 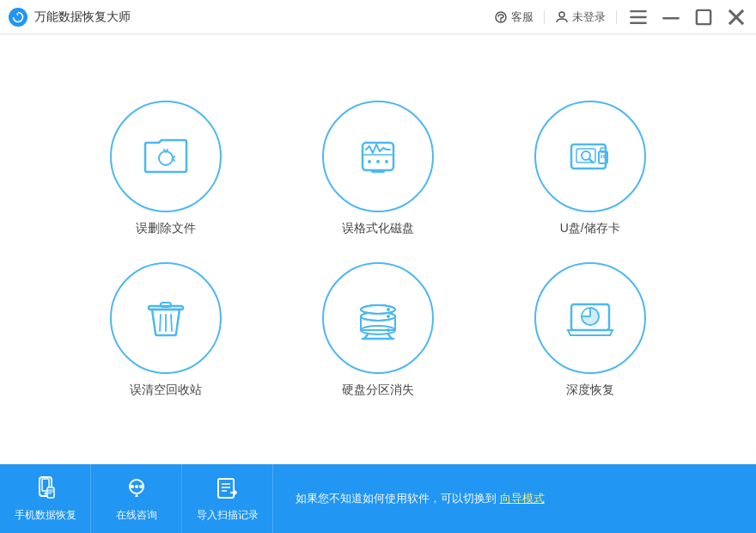 I want to click on title-bar-actions: 客服 未登录, so click(x=620, y=17).